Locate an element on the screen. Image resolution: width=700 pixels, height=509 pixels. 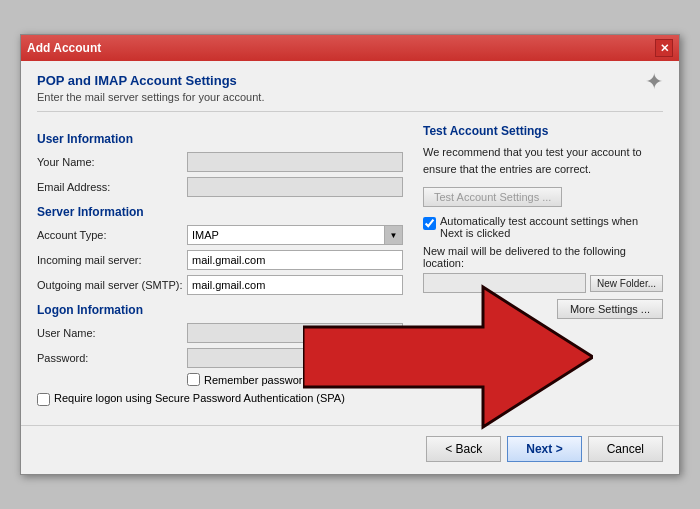
outgoing-server-input: mail.gmail.com is located at coordinates (295, 285).